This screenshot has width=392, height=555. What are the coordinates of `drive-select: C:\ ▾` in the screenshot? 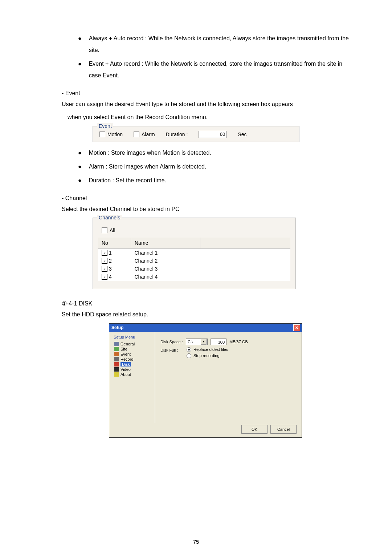 It's located at (197, 342).